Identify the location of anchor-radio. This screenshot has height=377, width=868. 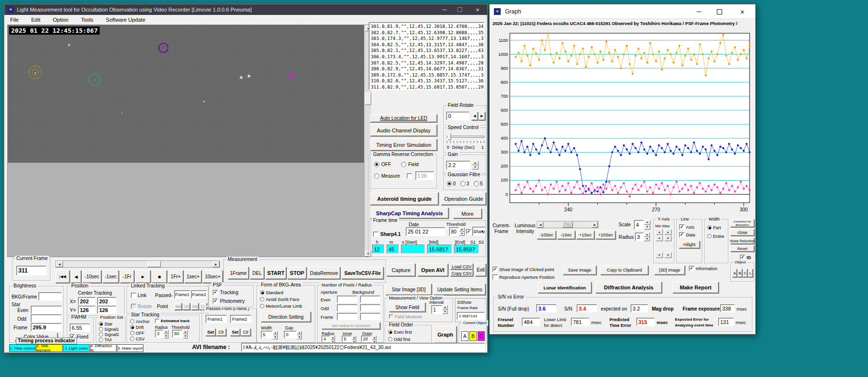
(132, 322).